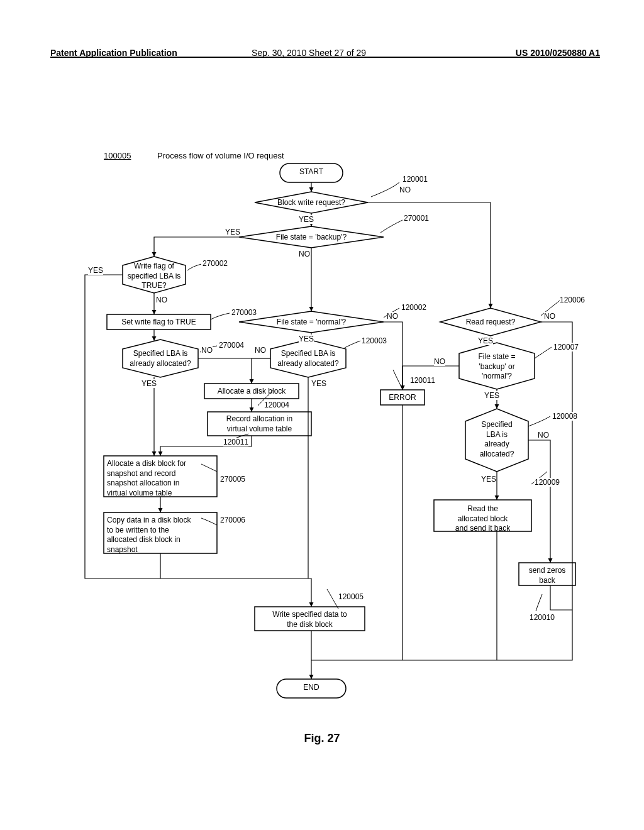  What do you see at coordinates (311, 323) in the screenshot?
I see `decision-file-normal: File state = 'normal'?` at bounding box center [311, 323].